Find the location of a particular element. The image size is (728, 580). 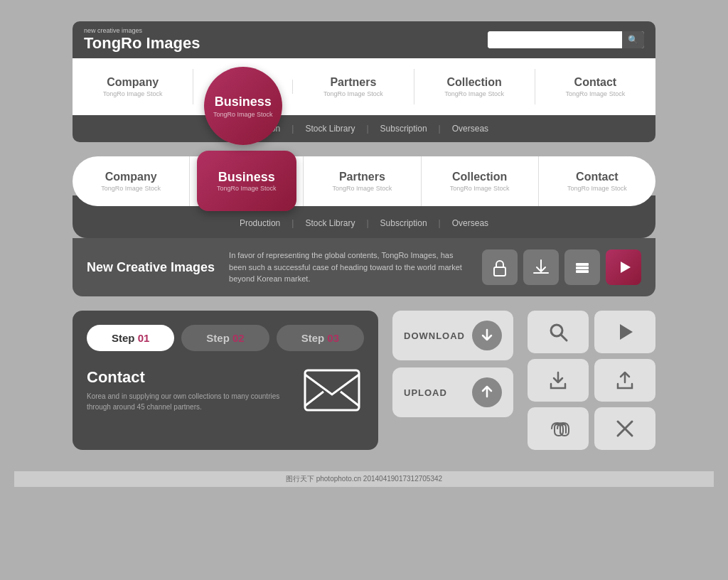

navbar1-sub: Production | Stock Library | Subscriptio… is located at coordinates (364, 129).